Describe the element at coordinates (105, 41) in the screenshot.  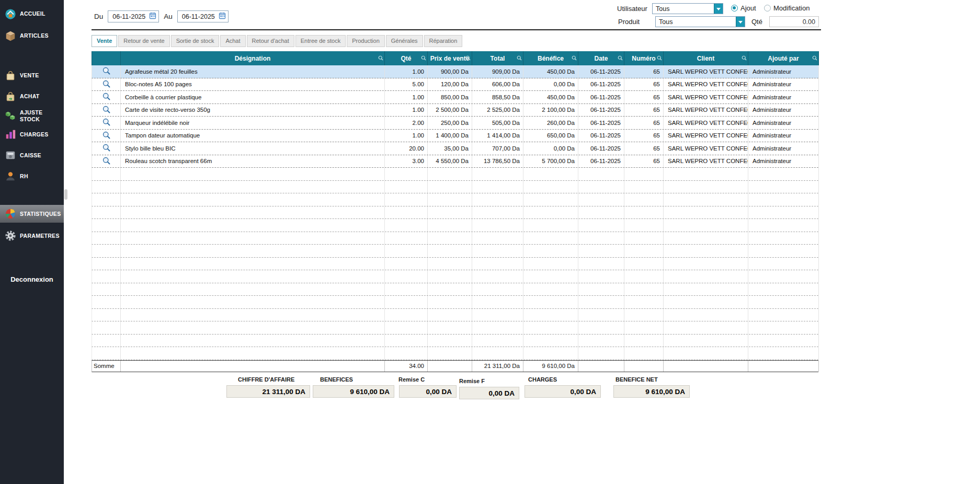
I see `tab-vente: Vente` at that location.